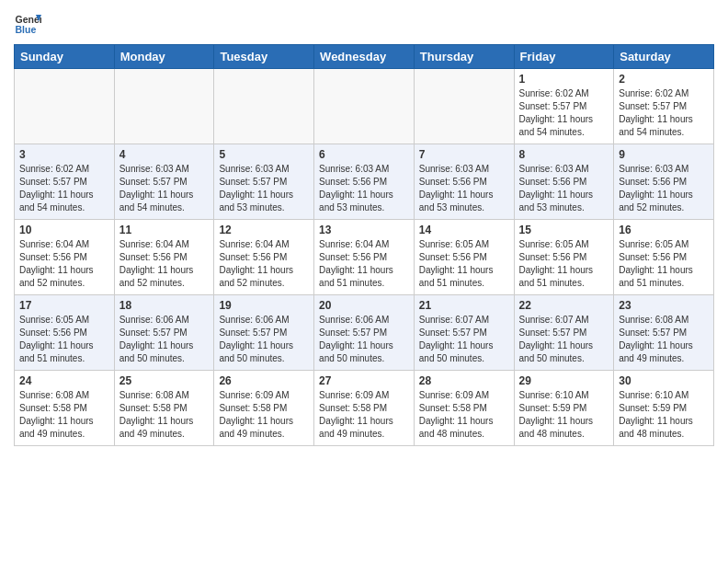 This screenshot has height=563, width=728. Describe the element at coordinates (165, 381) in the screenshot. I see `day-number: 25` at that location.